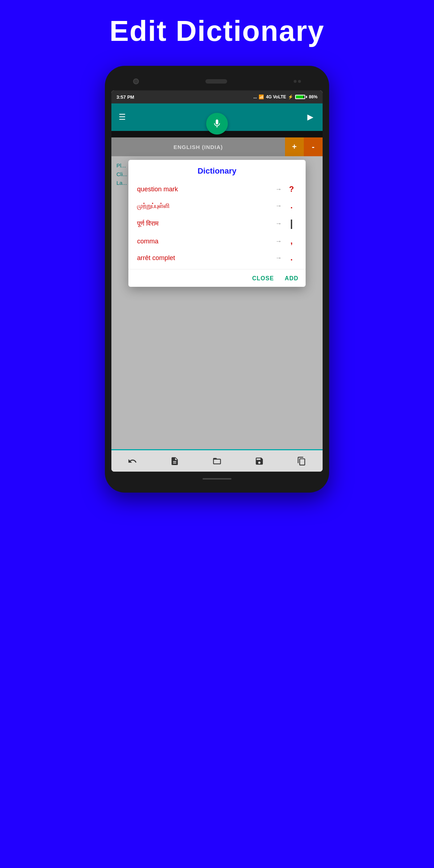 The width and height of the screenshot is (434, 868). I want to click on dict-entry-4: comma → ,, so click(217, 241).